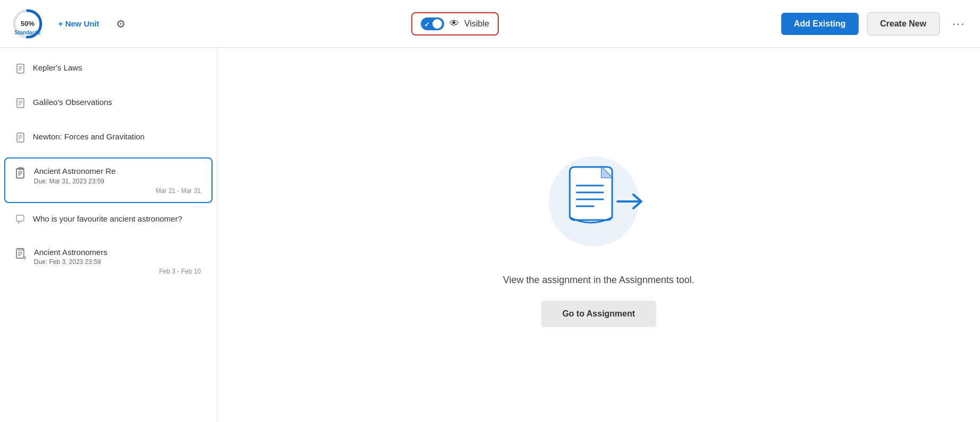 The image size is (980, 422). What do you see at coordinates (599, 201) in the screenshot?
I see `assignment-illustration` at bounding box center [599, 201].